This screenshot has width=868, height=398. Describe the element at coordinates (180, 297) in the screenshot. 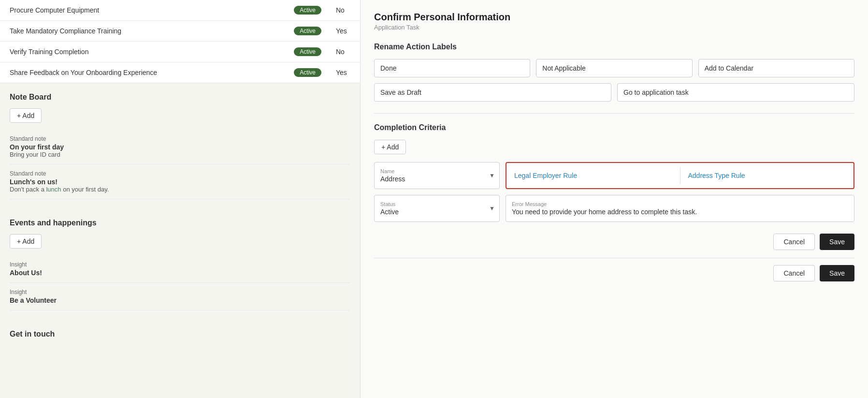

I see `event-item: Insight Be a Volunteer` at that location.